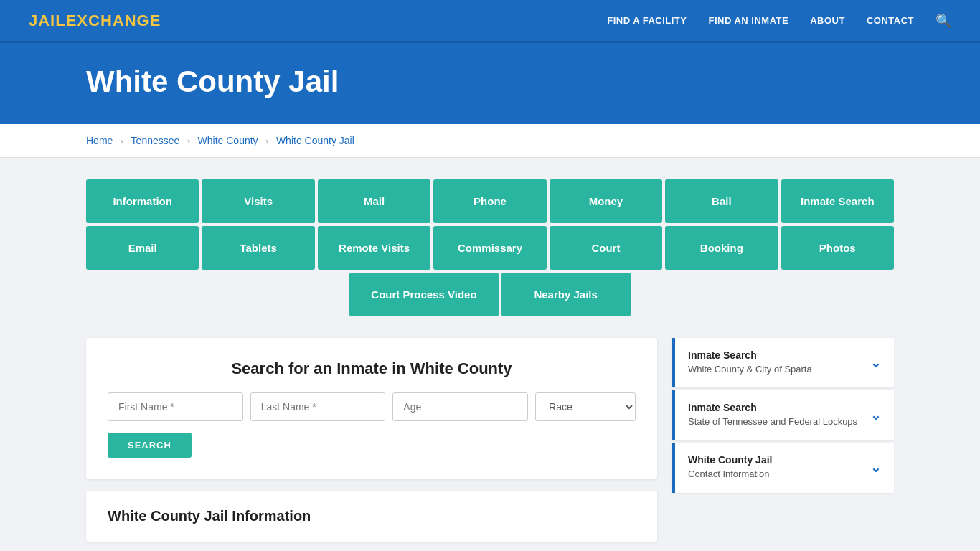  I want to click on nav-contact: CONTACT, so click(890, 20).